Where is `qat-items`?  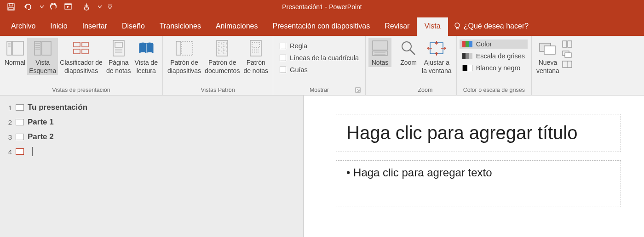
qat-items is located at coordinates (58, 7).